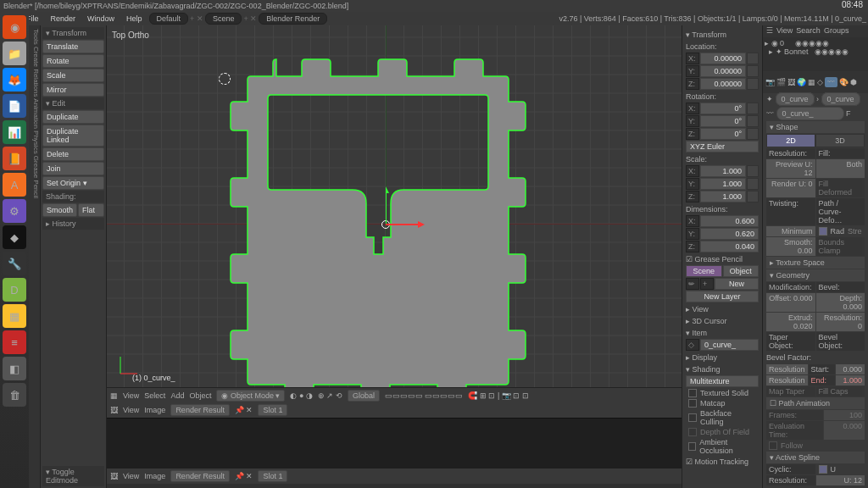 Image resolution: width=868 pixels, height=488 pixels. I want to click on inkscape-icon: ◆, so click(14, 237).